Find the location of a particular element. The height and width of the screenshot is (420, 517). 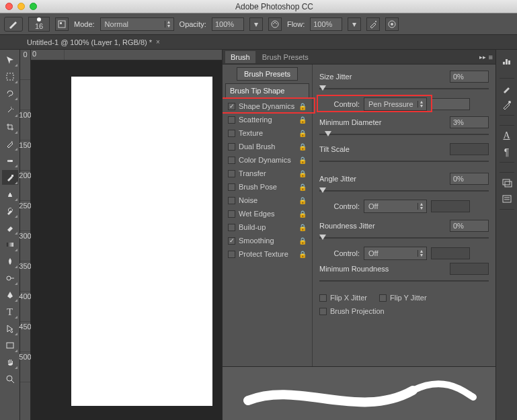

brush-option-brush-pose: Brush Pose🔒 is located at coordinates (268, 187).